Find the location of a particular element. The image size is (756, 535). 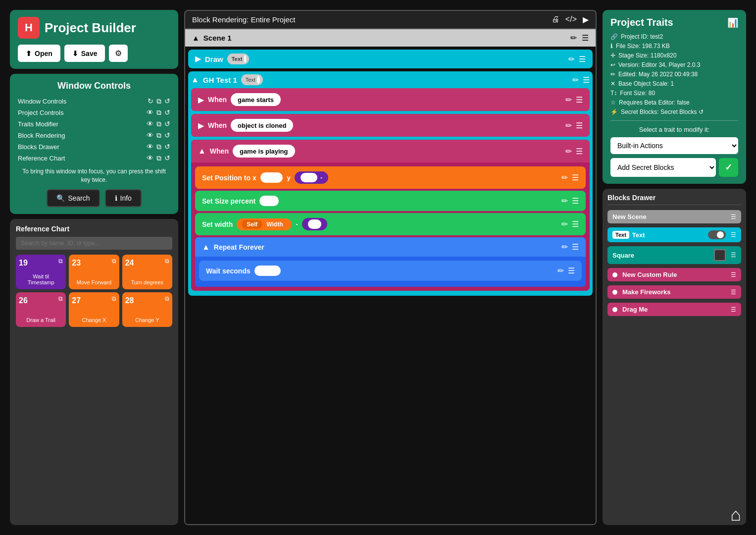

reset-icon-2: ↺ is located at coordinates (167, 113).